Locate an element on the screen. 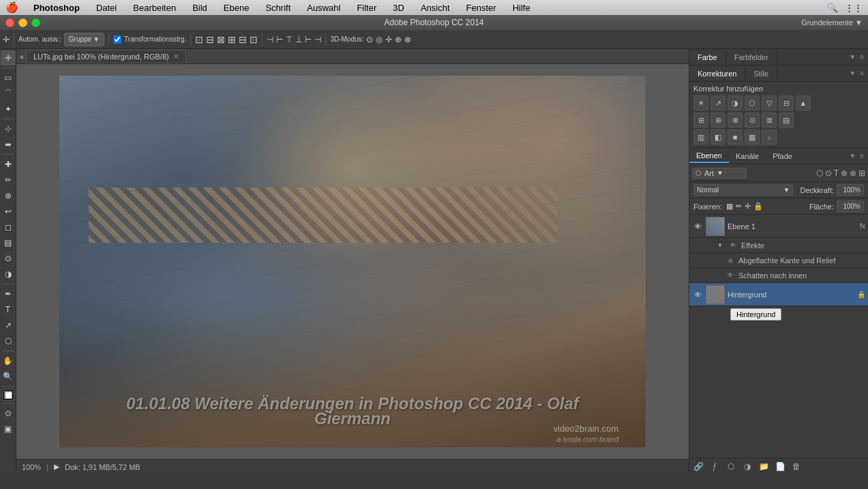 This screenshot has height=489, width=868. apple-menu-icon: 🍎 is located at coordinates (12, 8).